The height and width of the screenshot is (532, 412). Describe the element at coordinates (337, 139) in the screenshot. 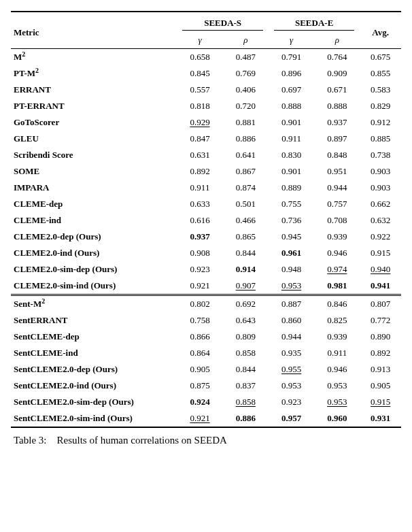

I see `value: 0.897` at that location.